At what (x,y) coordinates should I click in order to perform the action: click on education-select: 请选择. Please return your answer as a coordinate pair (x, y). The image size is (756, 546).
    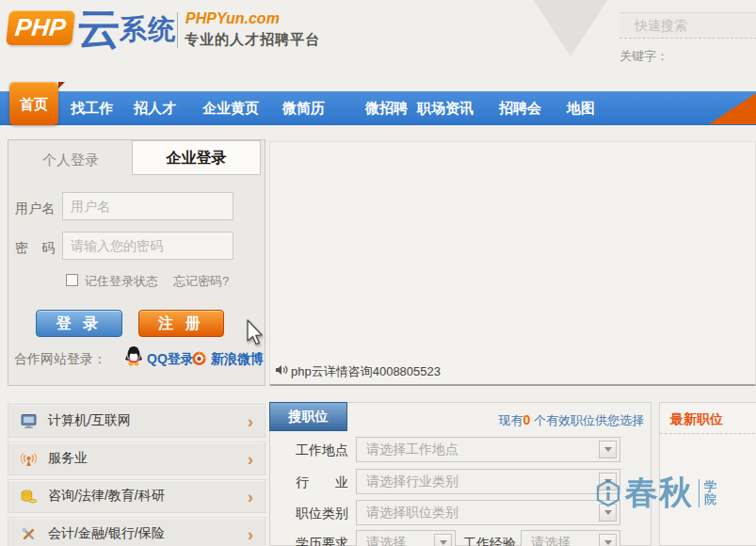
    Looking at the image, I should click on (406, 538).